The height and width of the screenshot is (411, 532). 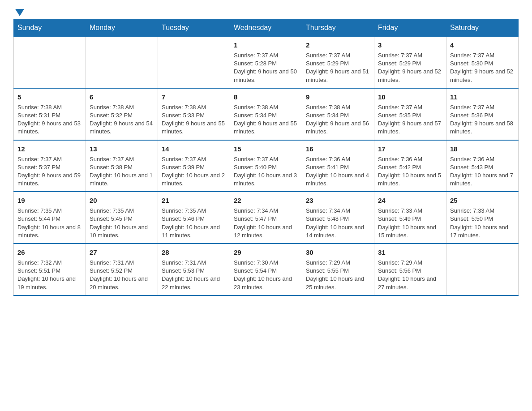 What do you see at coordinates (410, 166) in the screenshot?
I see `calendar-cell: 17Sunrise: 7:36 AMSunset: 5:42 PMDayligh…` at bounding box center [410, 166].